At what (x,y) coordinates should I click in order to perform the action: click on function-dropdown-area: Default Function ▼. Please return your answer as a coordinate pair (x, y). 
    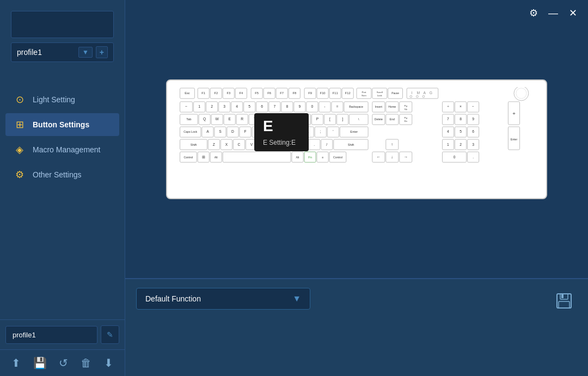
    Looking at the image, I should click on (338, 299).